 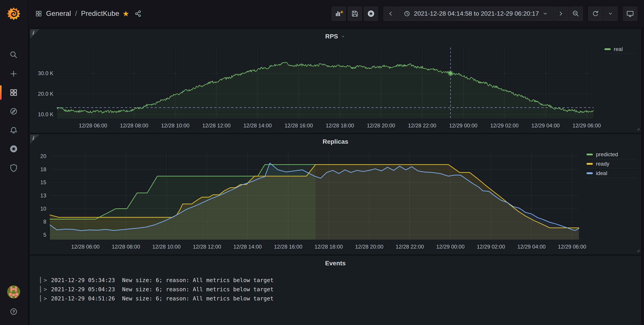 What do you see at coordinates (343, 36) in the screenshot?
I see `panel-menu-caret-icon` at bounding box center [343, 36].